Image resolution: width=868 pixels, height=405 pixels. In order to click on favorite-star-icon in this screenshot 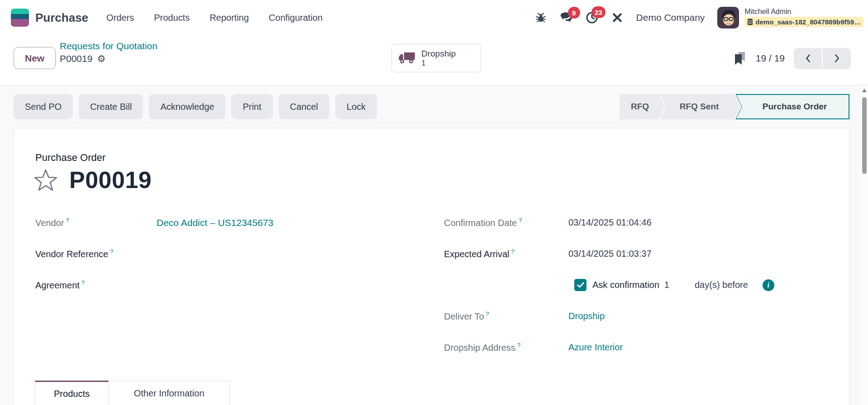, I will do `click(46, 180)`.